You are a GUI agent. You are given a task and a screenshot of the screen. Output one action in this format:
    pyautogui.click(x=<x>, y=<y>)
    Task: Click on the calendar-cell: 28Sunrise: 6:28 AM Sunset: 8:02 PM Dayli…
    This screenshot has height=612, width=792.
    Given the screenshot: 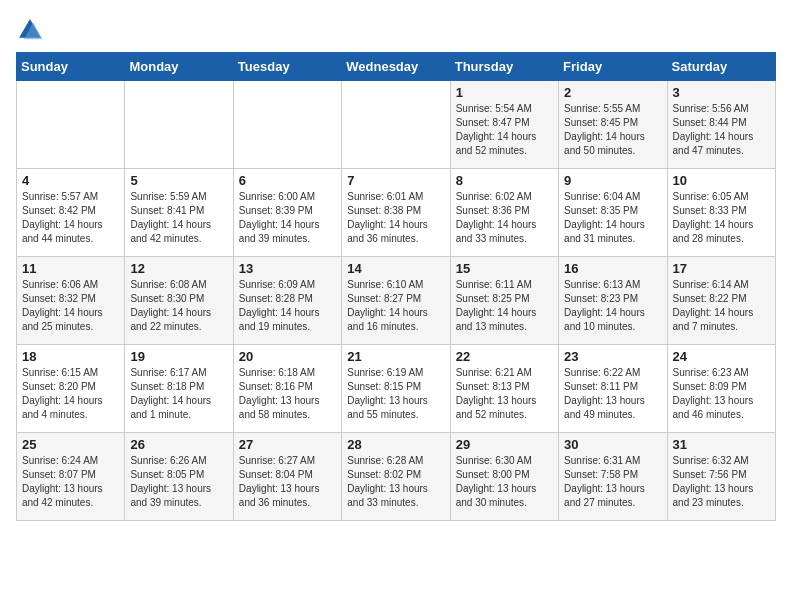 What is the action you would take?
    pyautogui.click(x=396, y=477)
    